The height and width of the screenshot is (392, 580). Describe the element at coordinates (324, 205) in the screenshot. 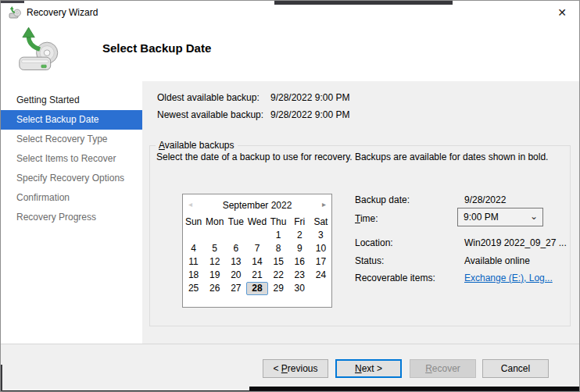

I see `calendar-next-month-icon: ▸` at that location.